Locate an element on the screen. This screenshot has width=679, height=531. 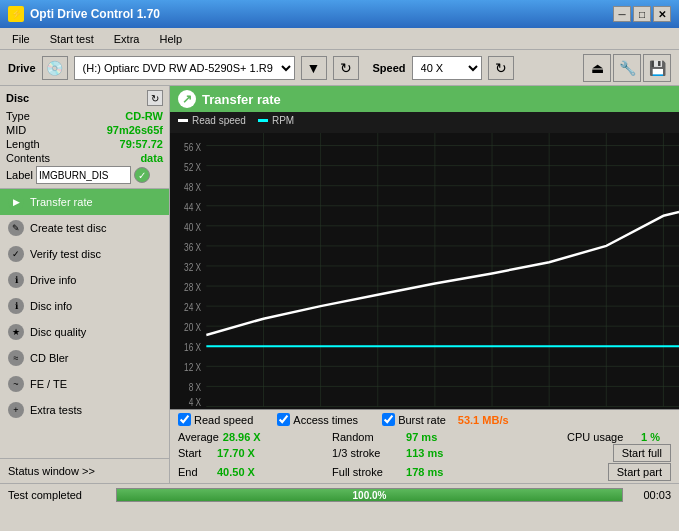
nav-label-disc-info: Disc info is located at coordinates (51, 306).